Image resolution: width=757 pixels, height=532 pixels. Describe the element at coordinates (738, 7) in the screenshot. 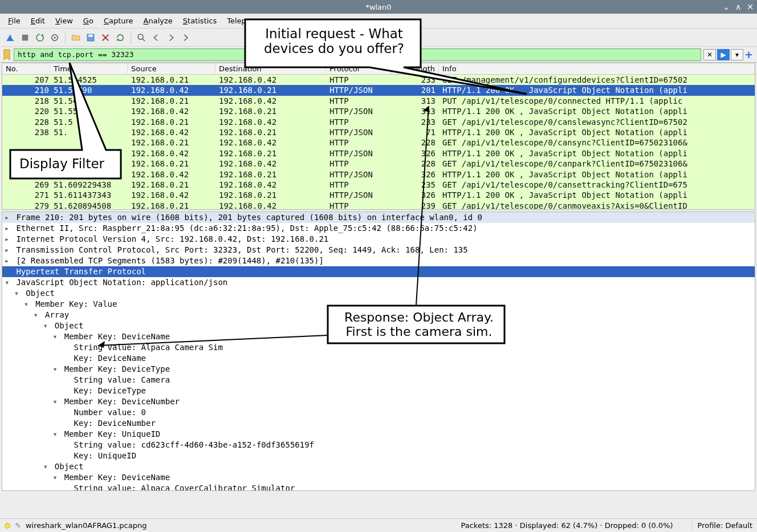

I see `maximize-icon: ∧` at that location.